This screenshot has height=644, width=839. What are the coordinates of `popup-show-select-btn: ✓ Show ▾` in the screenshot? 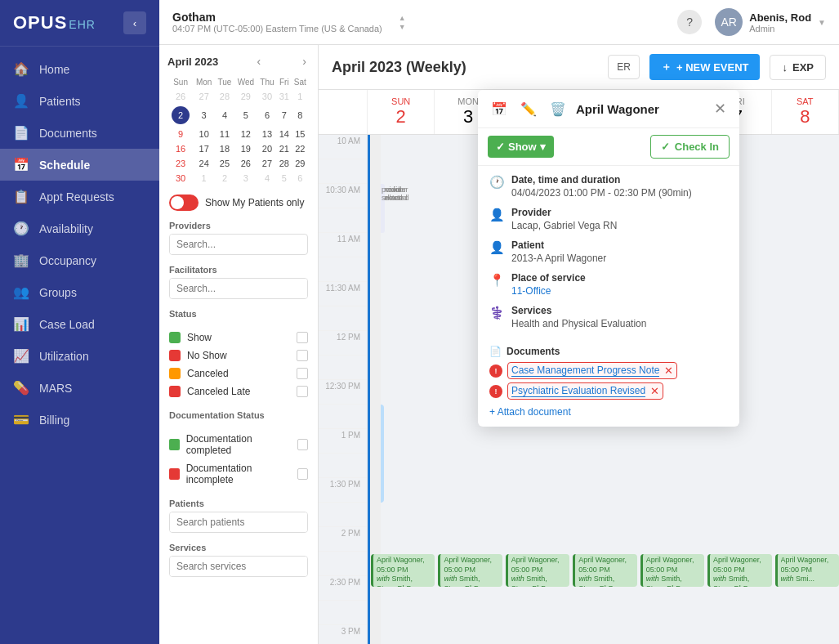 It's located at (521, 147).